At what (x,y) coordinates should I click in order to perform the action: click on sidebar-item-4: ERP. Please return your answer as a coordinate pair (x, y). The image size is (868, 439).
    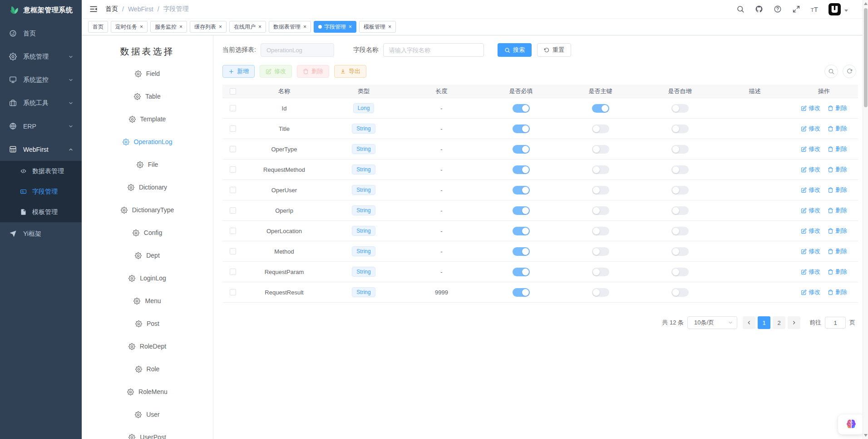
    Looking at the image, I should click on (41, 126).